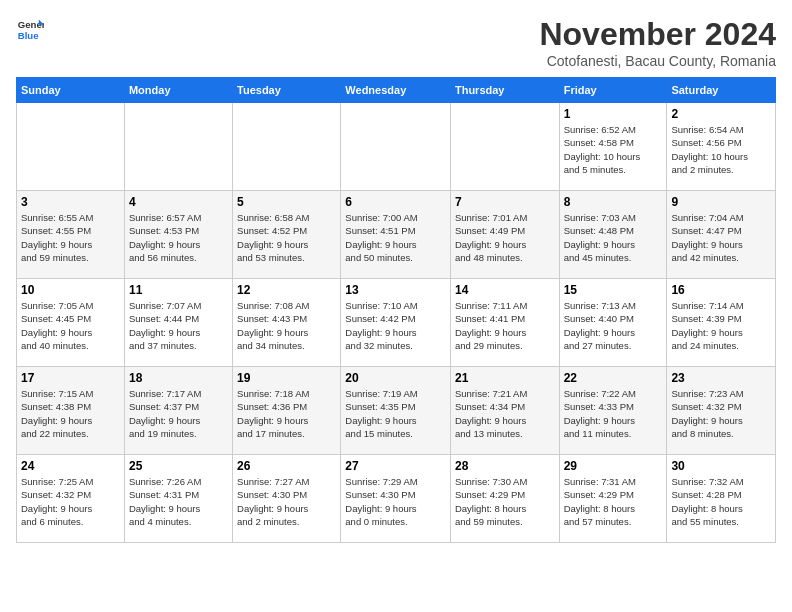 The height and width of the screenshot is (612, 792). What do you see at coordinates (287, 90) in the screenshot?
I see `header-tuesday: Tuesday` at bounding box center [287, 90].